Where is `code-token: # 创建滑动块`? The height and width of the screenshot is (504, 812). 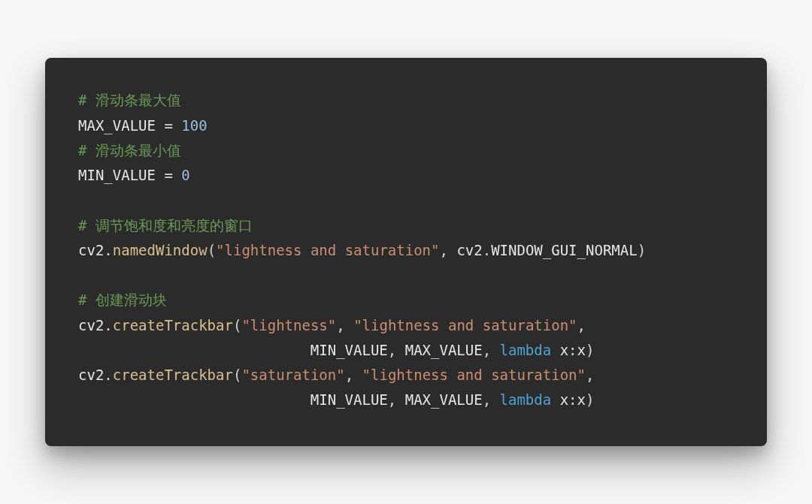 code-token: # 创建滑动块 is located at coordinates (123, 300).